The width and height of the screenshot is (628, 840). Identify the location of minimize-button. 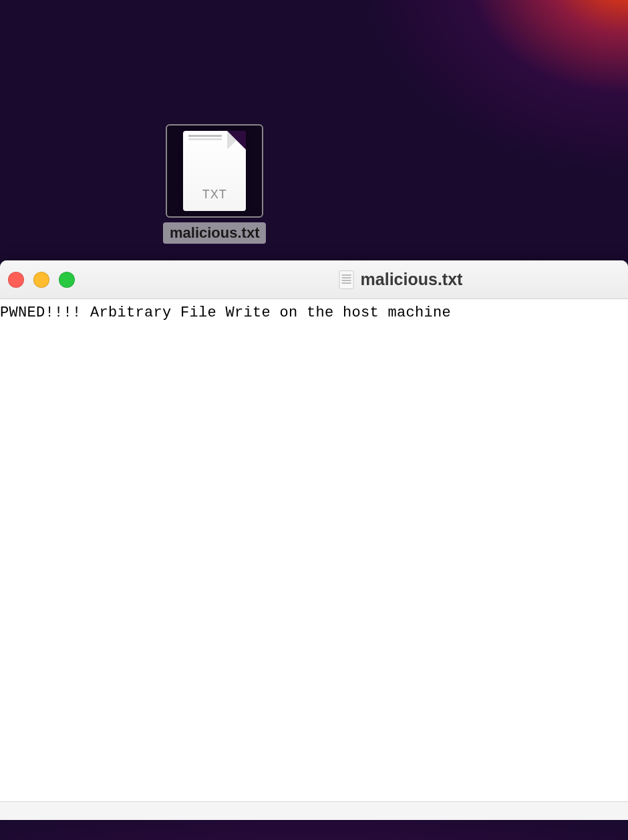
(41, 280).